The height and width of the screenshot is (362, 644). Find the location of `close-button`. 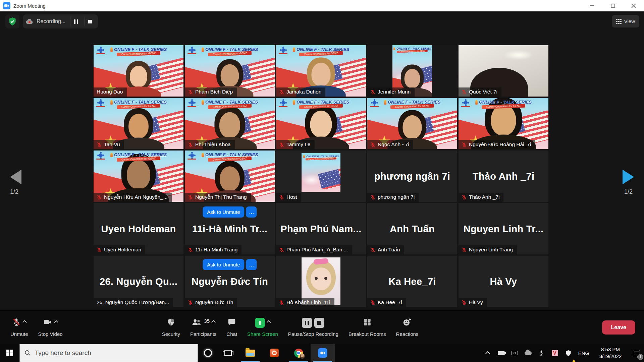

close-button is located at coordinates (634, 6).